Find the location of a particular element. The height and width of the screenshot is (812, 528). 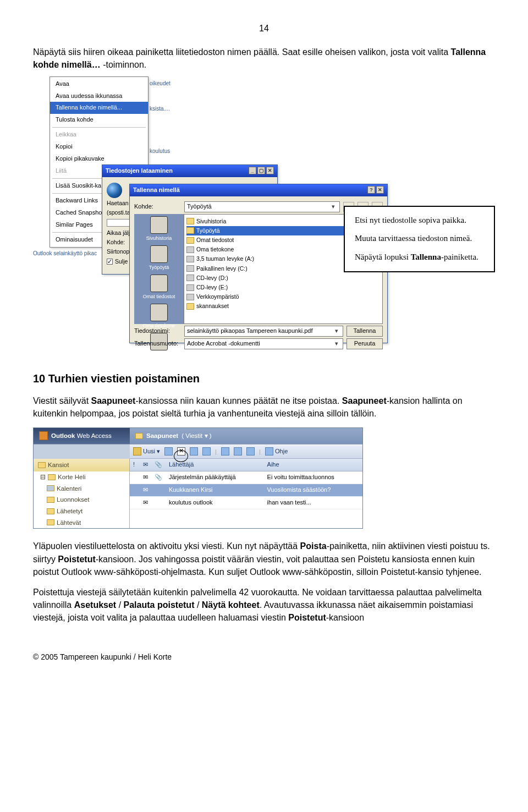

bg-tab-label: koulutus is located at coordinates (166, 152).